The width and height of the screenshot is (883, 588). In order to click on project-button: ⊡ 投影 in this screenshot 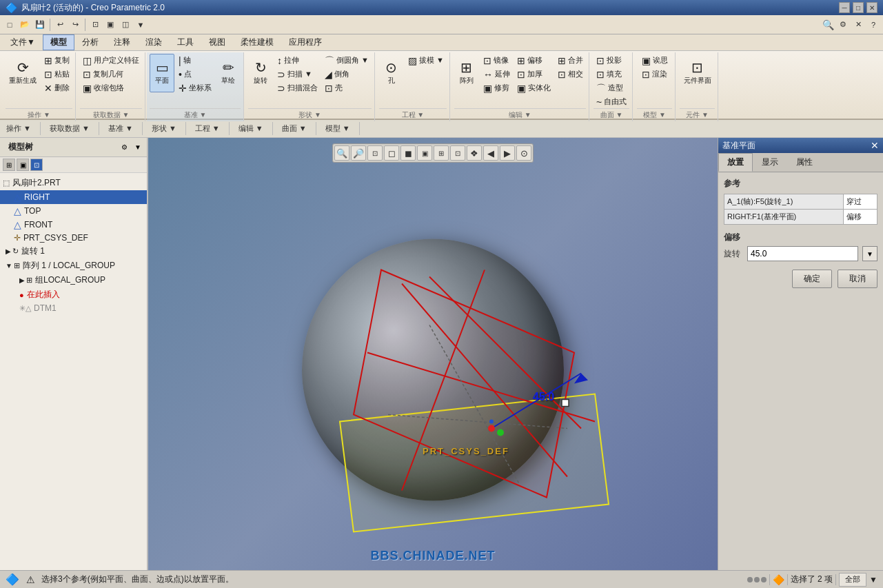, I will do `click(611, 61)`.